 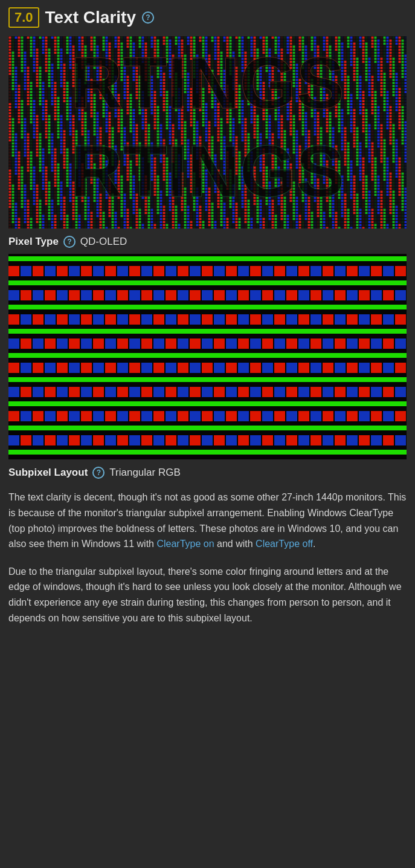 What do you see at coordinates (208, 595) in the screenshot?
I see `body-paragraph-2: Due to the triangular subpixel layout, t…` at bounding box center [208, 595].